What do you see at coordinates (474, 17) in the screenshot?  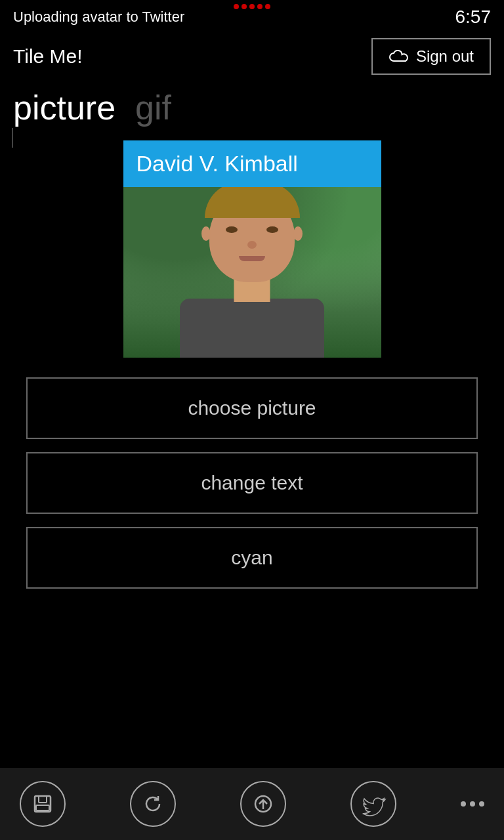 I see `clock: 6:57` at bounding box center [474, 17].